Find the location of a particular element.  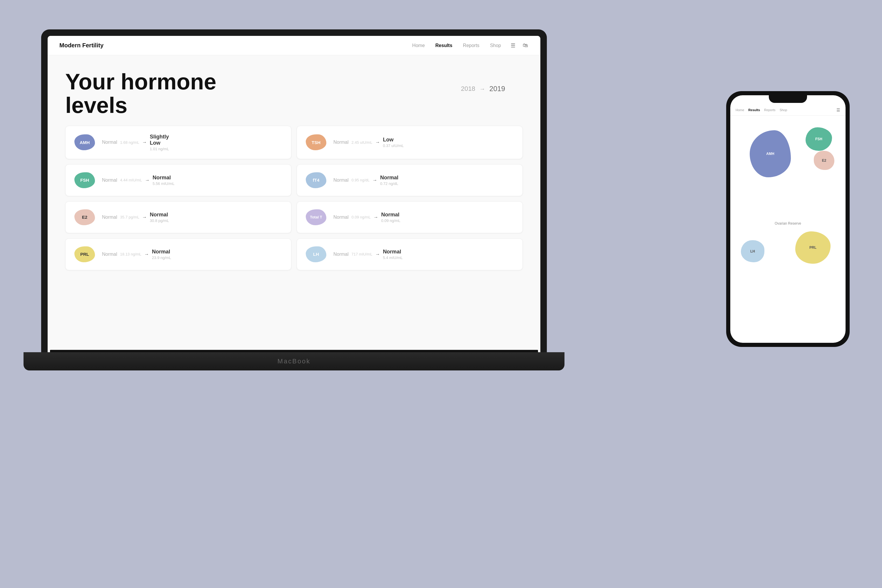

blob-amh-label: AMH is located at coordinates (770, 154).